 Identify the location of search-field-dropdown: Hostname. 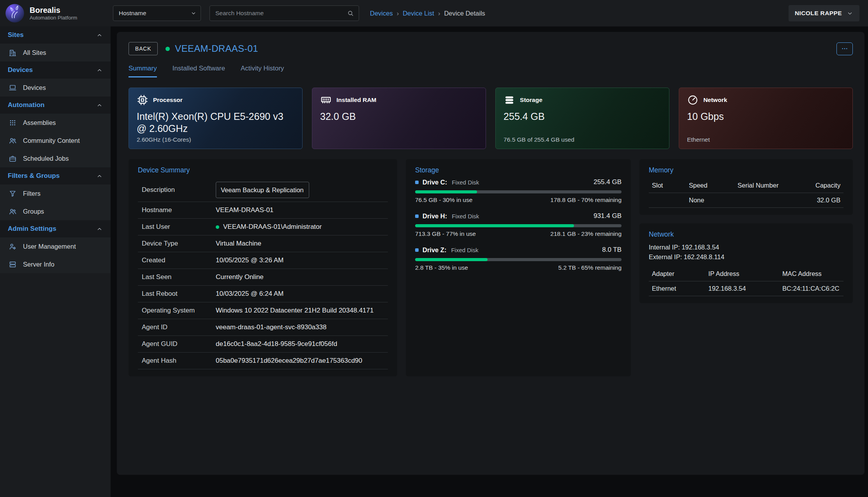
(157, 13).